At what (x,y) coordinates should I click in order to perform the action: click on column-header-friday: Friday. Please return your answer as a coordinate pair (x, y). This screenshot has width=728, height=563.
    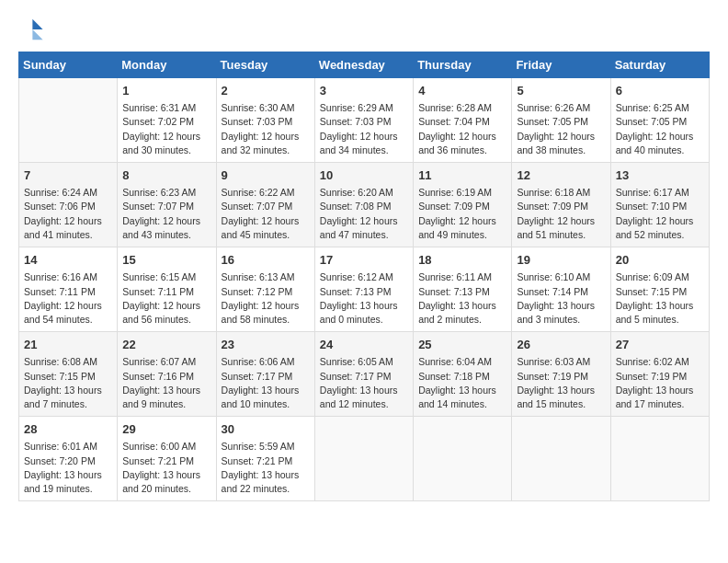
    Looking at the image, I should click on (561, 65).